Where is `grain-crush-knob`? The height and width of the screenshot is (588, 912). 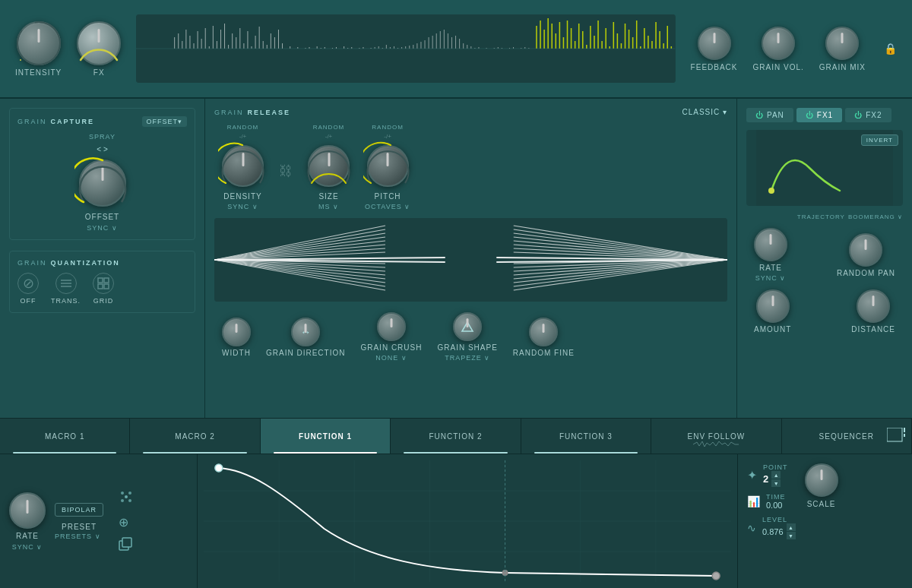
grain-crush-knob is located at coordinates (391, 327).